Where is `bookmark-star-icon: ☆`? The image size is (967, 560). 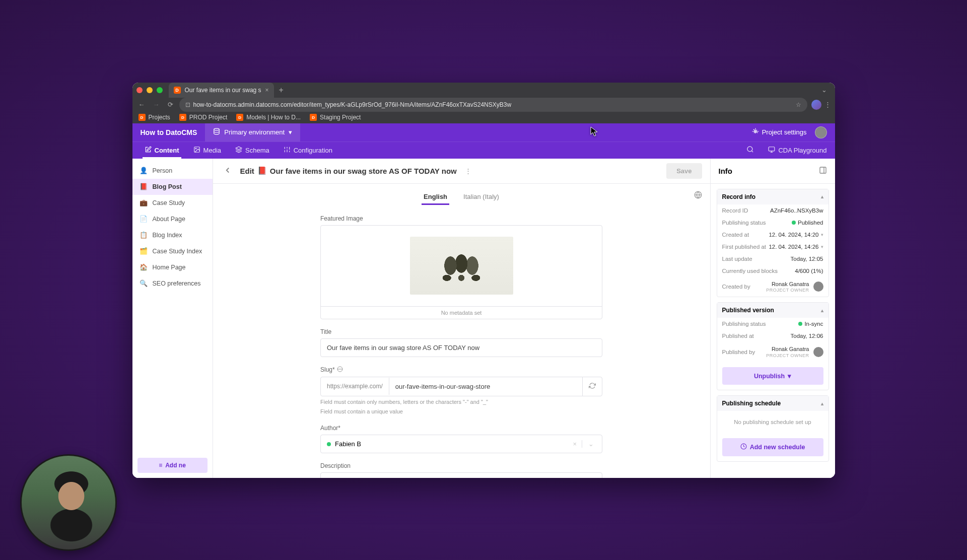 bookmark-star-icon: ☆ is located at coordinates (799, 105).